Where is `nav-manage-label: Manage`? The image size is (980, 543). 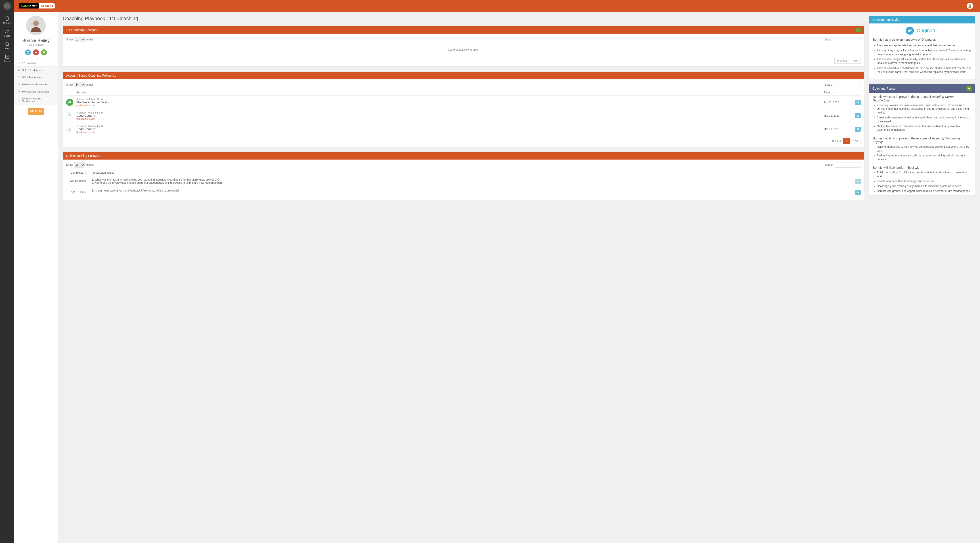 nav-manage-label: Manage is located at coordinates (7, 23).